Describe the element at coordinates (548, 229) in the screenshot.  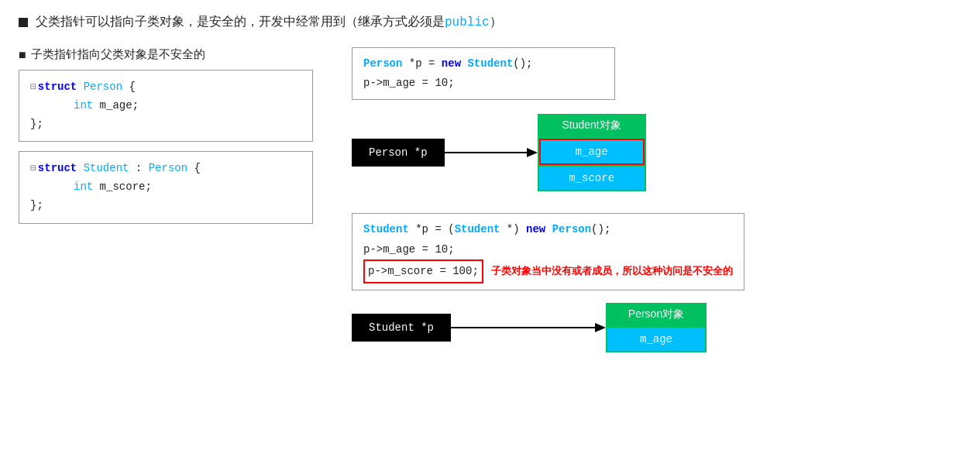
I see `snippet-b-line-1: Student *p = (Student *) new Person();` at that location.